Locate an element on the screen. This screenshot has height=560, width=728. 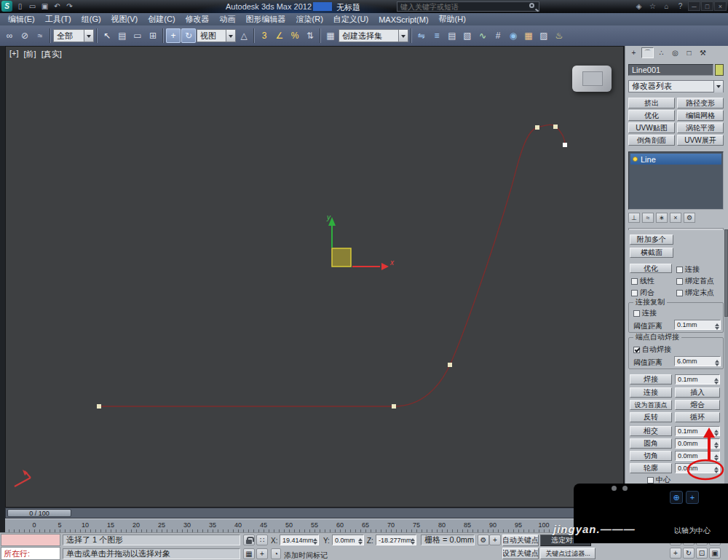
select-and-rotate-icon: ↻ is located at coordinates (189, 36).